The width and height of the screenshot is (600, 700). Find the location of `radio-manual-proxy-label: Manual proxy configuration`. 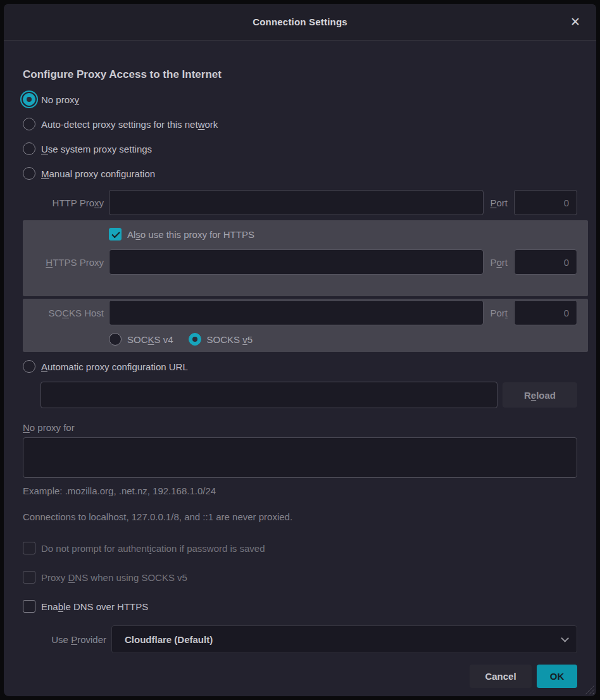

radio-manual-proxy-label: Manual proxy configuration is located at coordinates (98, 173).